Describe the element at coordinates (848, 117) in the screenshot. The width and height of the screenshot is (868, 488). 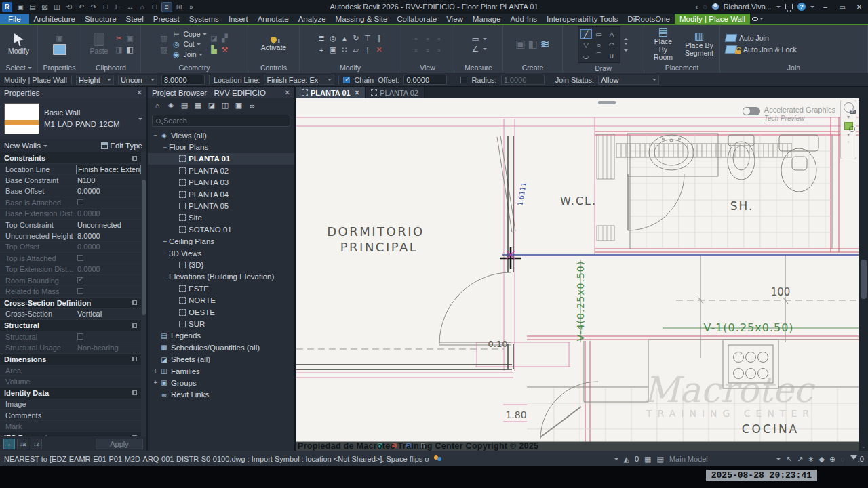
I see `nav-collapse-icon: ▾` at that location.